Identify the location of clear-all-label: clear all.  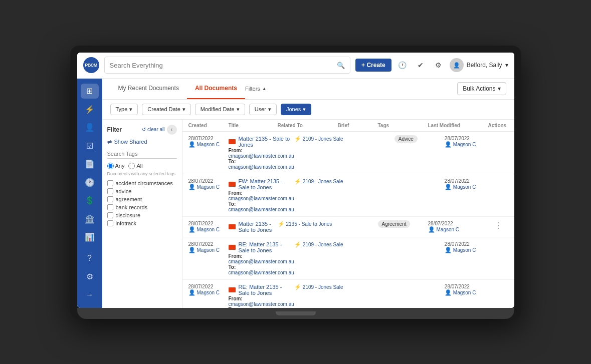
(156, 129).